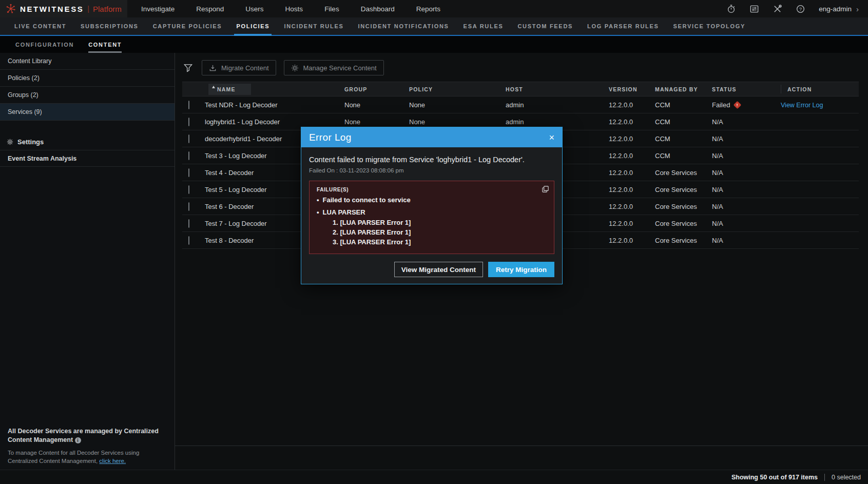  Describe the element at coordinates (432, 170) in the screenshot. I see `failed-on-timestamp: Failed On : 03-11-2023 08:08:06 pm` at that location.